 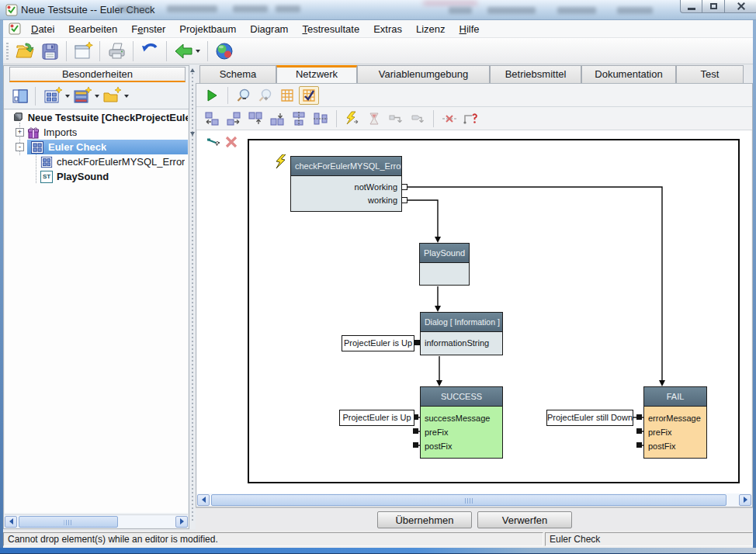 I want to click on output-notworking: notWorking, so click(x=346, y=188).